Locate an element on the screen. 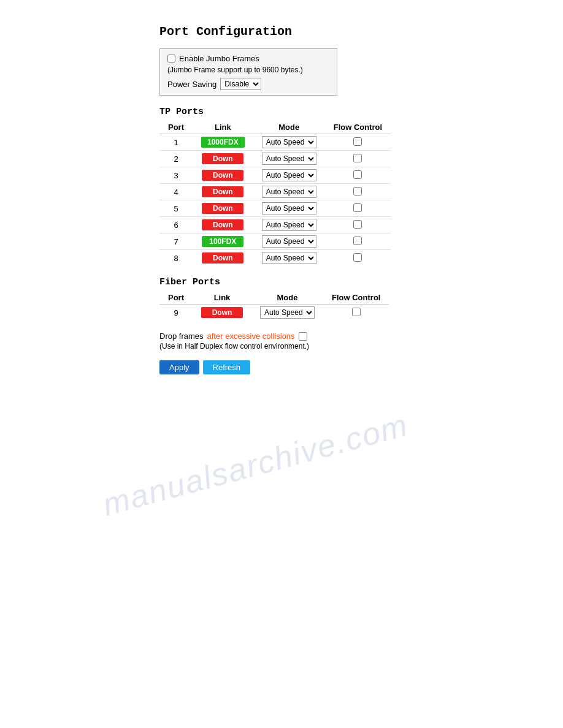 This screenshot has height=728, width=563. table-row: 2DownAuto Speed10 Half10 Full100 Half100… is located at coordinates (275, 159).